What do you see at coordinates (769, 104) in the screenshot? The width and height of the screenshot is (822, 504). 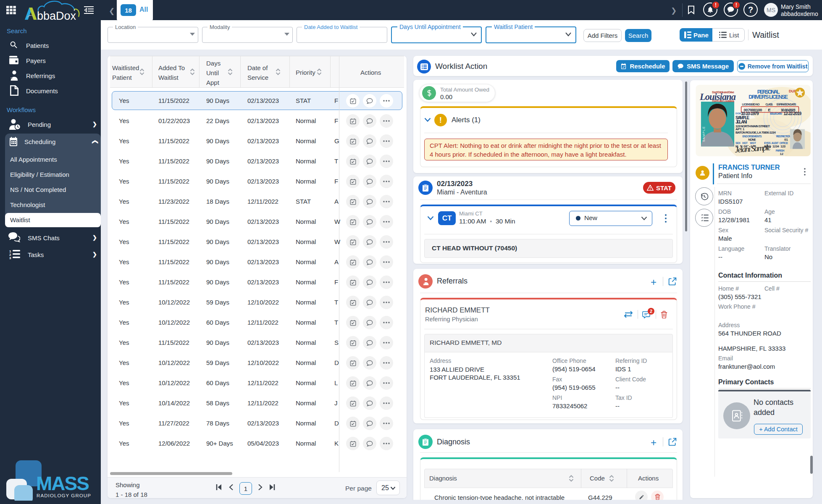 I see `svg-text: CLASS` at bounding box center [769, 104].